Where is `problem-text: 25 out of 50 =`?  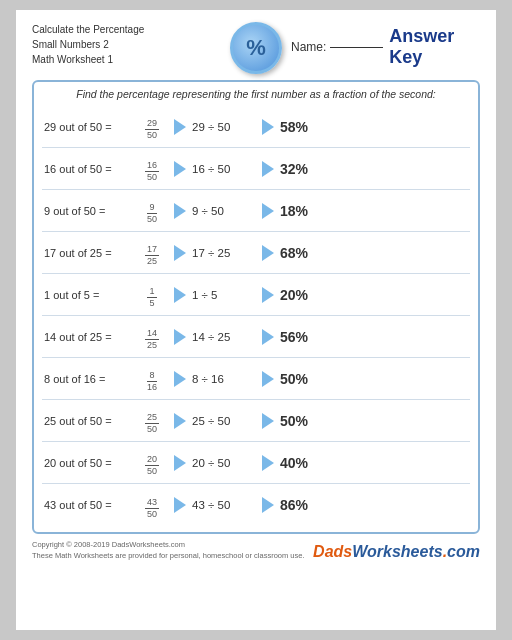 problem-text: 25 out of 50 = is located at coordinates (89, 421).